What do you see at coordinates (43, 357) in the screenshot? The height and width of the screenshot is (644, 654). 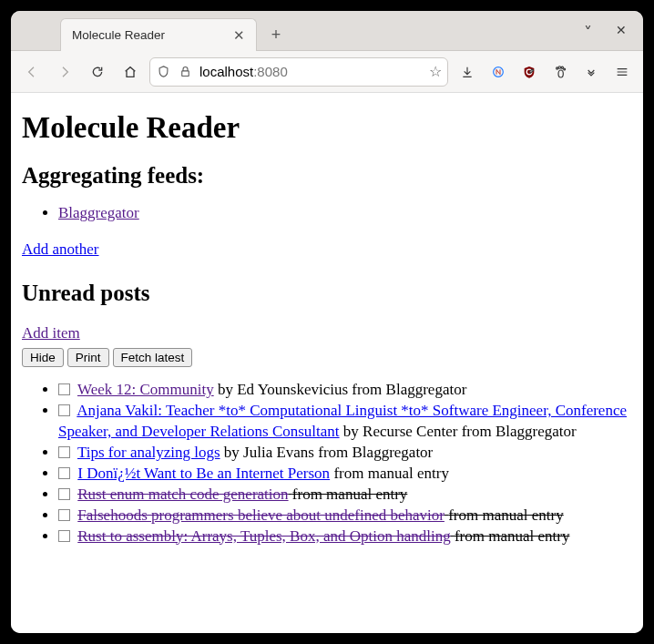 I see `hide-button: Hide` at bounding box center [43, 357].